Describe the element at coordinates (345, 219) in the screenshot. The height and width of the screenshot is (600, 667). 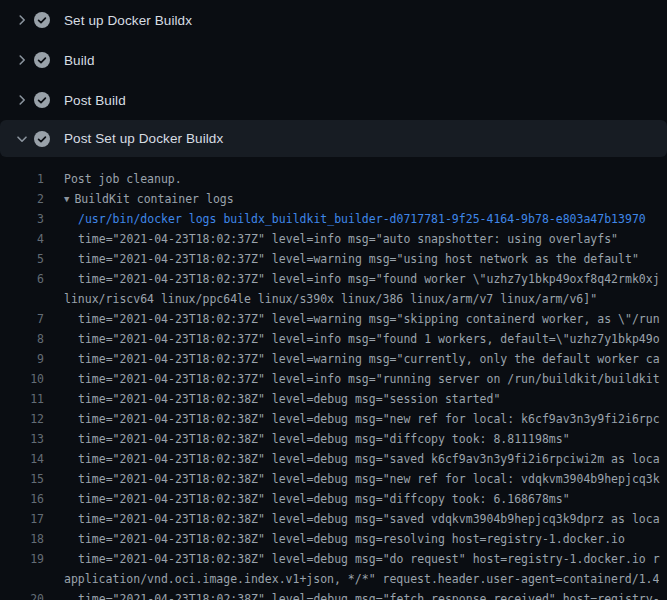
I see `log-command-text: /usr/bin/docker logs buildx_buildkit_bui…` at that location.